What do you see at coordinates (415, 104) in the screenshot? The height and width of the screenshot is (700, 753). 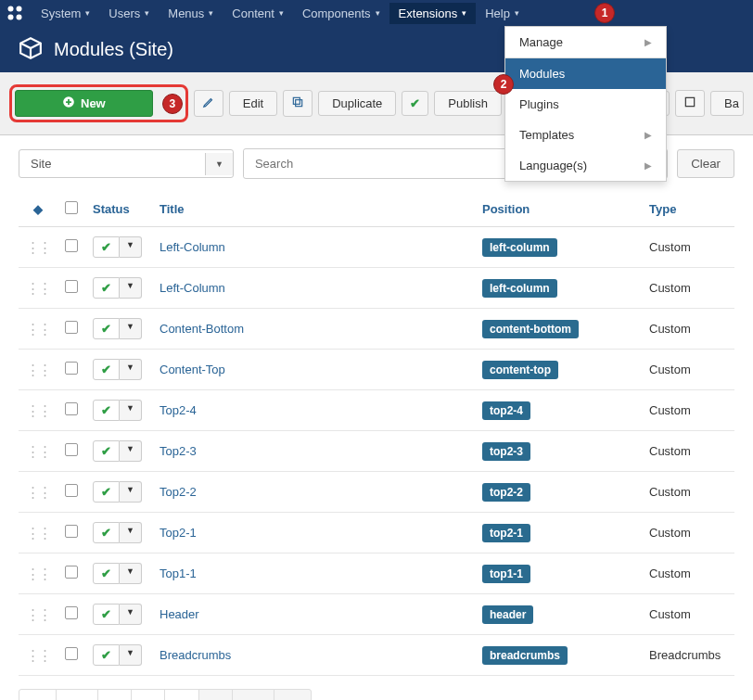 I see `publish-icon-button: ✔` at bounding box center [415, 104].